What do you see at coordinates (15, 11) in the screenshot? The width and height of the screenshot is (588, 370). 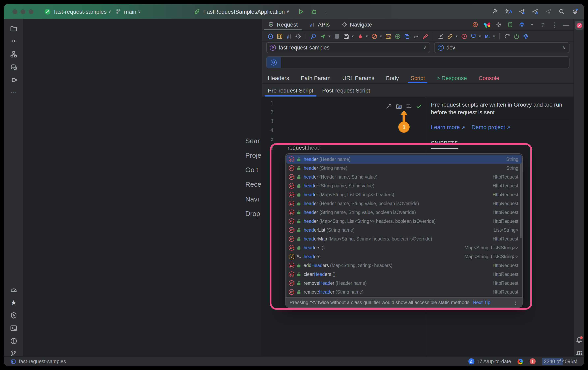 I see `close-window-button` at bounding box center [15, 11].